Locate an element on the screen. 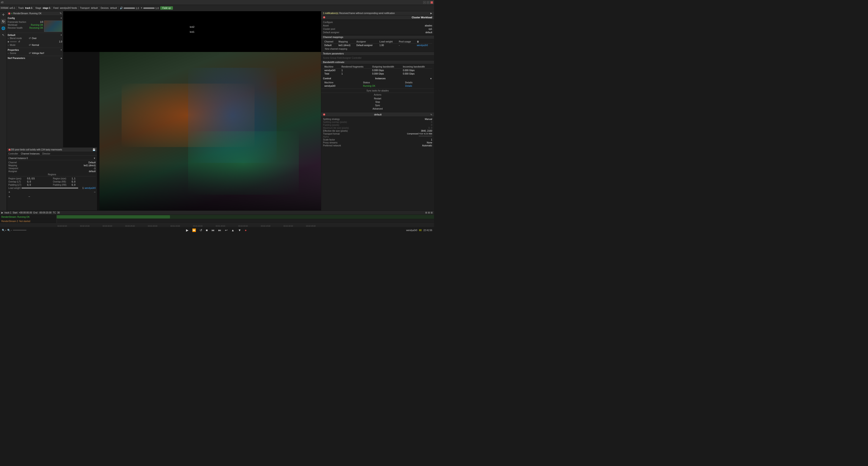 This screenshot has width=868, height=466. ruler-tick-1: 00:00:15:00 is located at coordinates (85, 226).